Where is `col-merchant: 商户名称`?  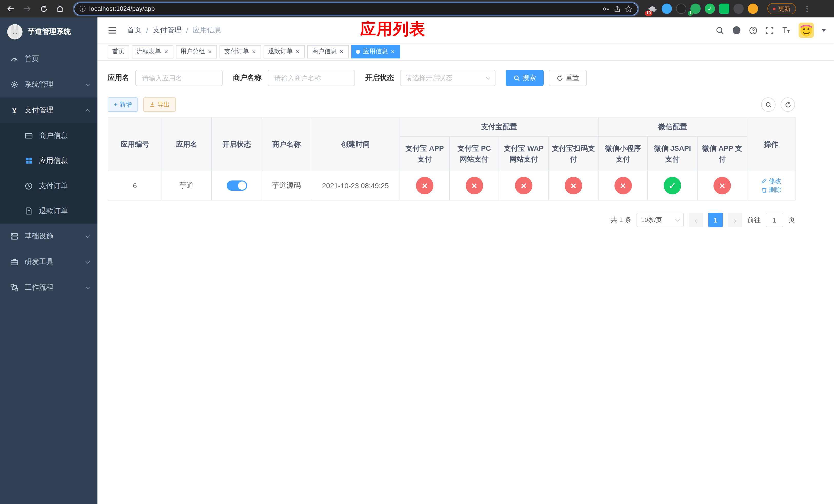
col-merchant: 商户名称 is located at coordinates (286, 144).